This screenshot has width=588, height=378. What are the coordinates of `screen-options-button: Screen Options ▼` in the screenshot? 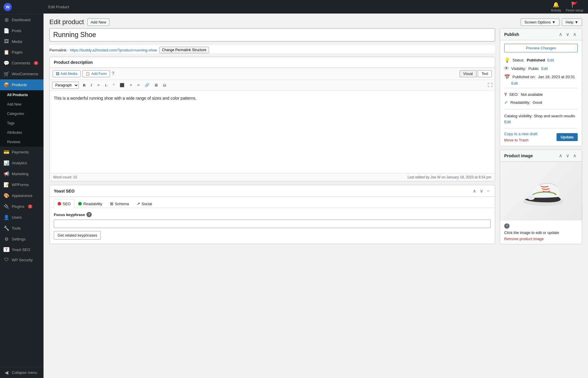 It's located at (540, 22).